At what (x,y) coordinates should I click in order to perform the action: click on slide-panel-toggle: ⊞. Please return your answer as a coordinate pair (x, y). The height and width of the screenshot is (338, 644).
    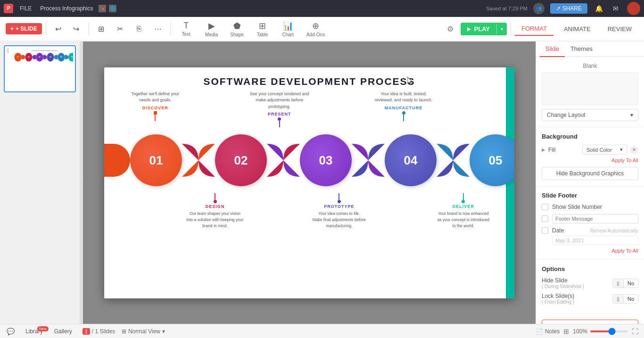
    Looking at the image, I should click on (566, 331).